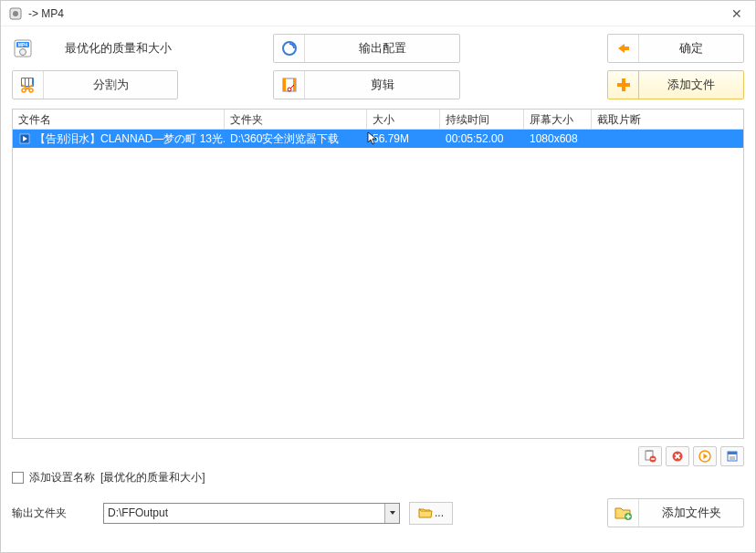 This screenshot has width=756, height=553. Describe the element at coordinates (378, 456) in the screenshot. I see `actions-row` at that location.